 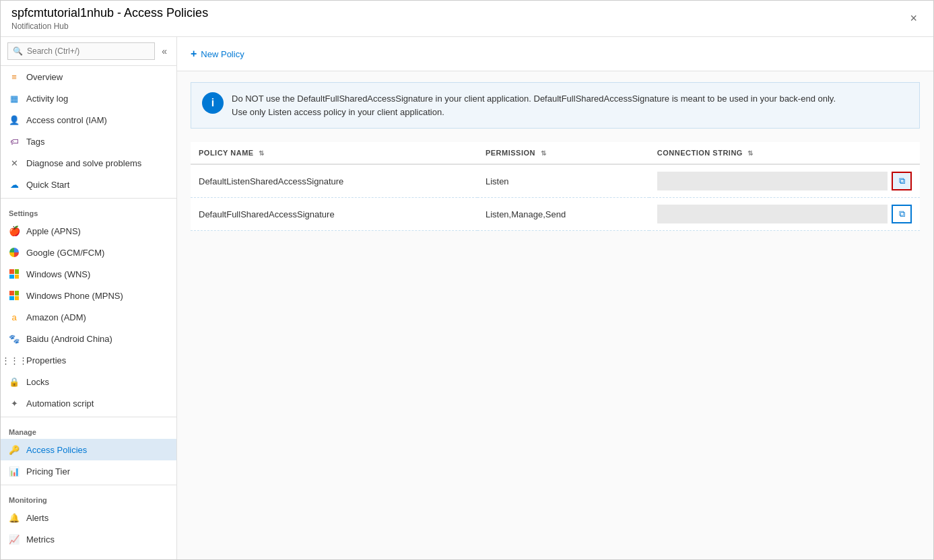 I want to click on table-header-row: POLICY NAME ⇅ PERMISSION ⇅ CONNECTION ST…, so click(x=555, y=153).